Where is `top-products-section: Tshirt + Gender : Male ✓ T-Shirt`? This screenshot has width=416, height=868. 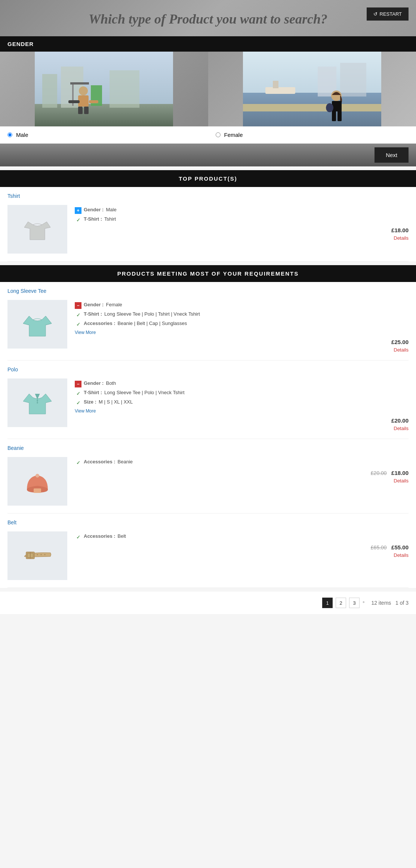
top-products-section: Tshirt + Gender : Male ✓ T-Shirt is located at coordinates (208, 224).